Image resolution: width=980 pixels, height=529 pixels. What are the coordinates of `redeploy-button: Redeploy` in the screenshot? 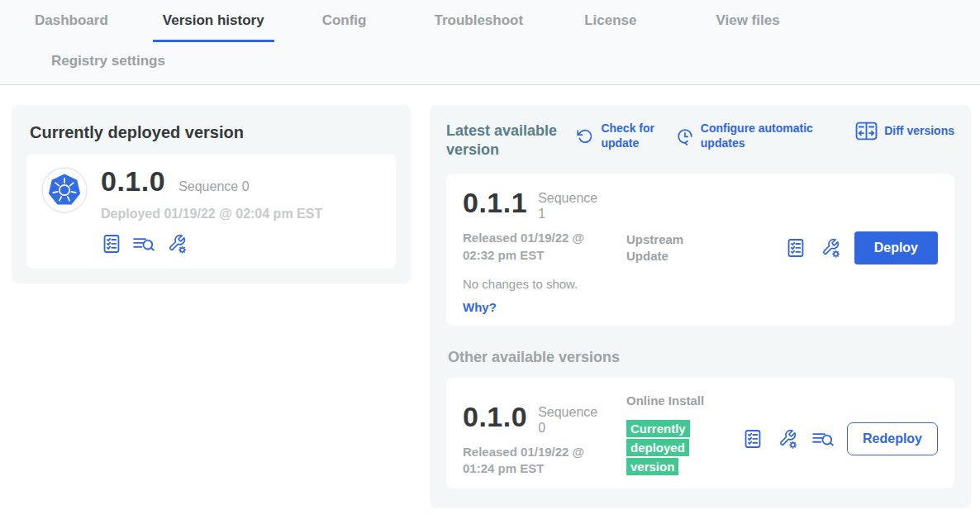 It's located at (892, 439).